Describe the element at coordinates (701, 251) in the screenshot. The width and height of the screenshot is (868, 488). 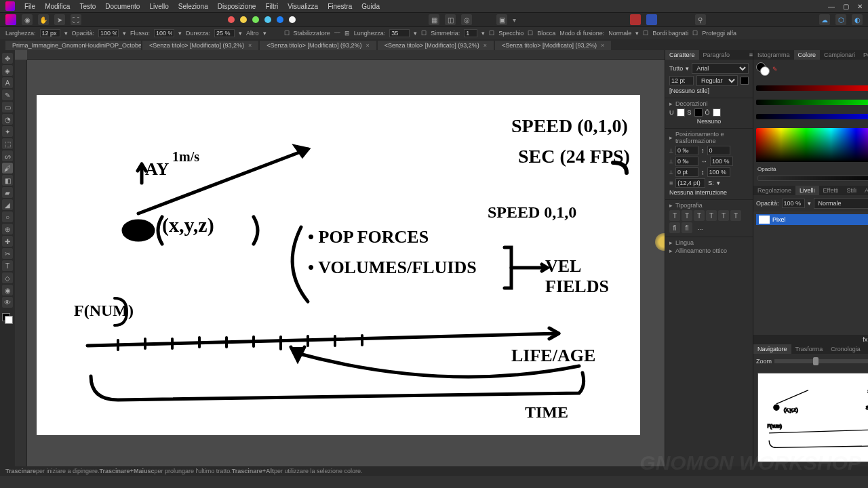
I see `optalign-header: Allineamento ottico` at that location.